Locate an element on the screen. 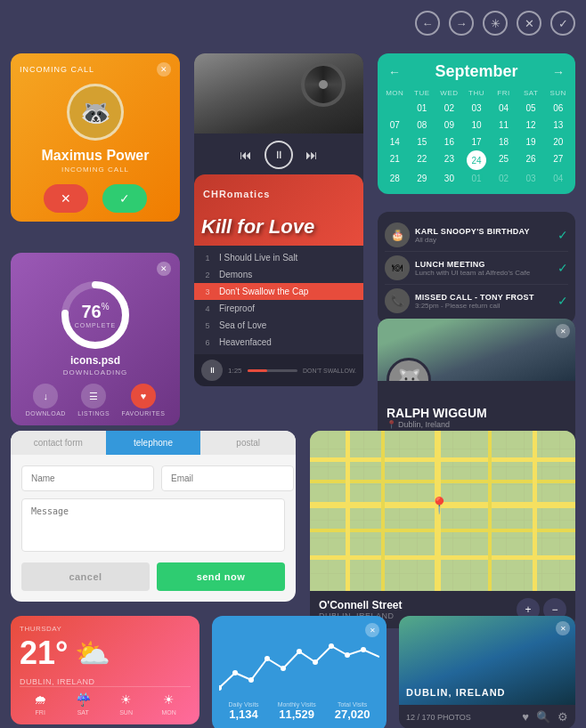  cal-day: 21 is located at coordinates (395, 160).